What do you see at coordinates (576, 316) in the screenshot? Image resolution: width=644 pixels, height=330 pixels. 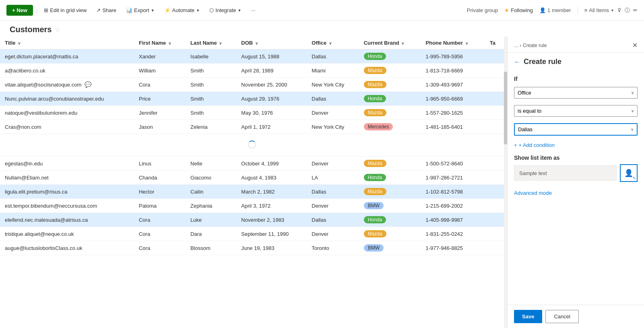 I see `panel-footer: Save Cancel` at bounding box center [576, 316].